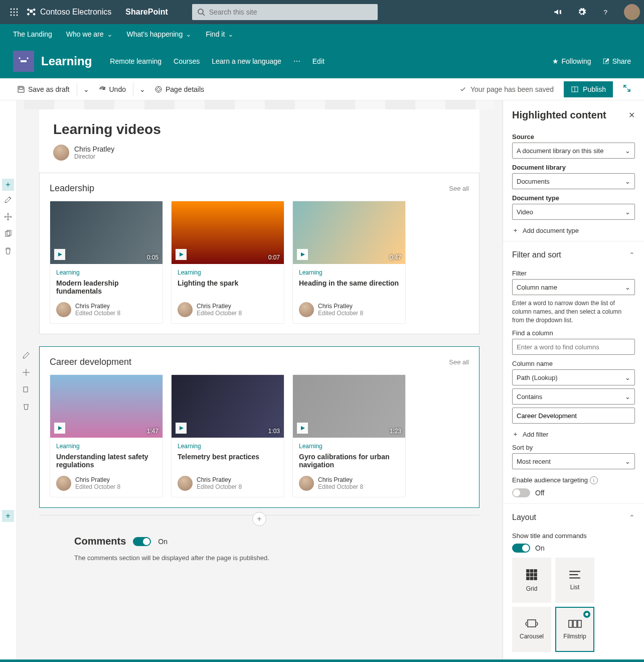 This screenshot has width=644, height=662. Describe the element at coordinates (61, 153) in the screenshot. I see `author-avatar` at that location.